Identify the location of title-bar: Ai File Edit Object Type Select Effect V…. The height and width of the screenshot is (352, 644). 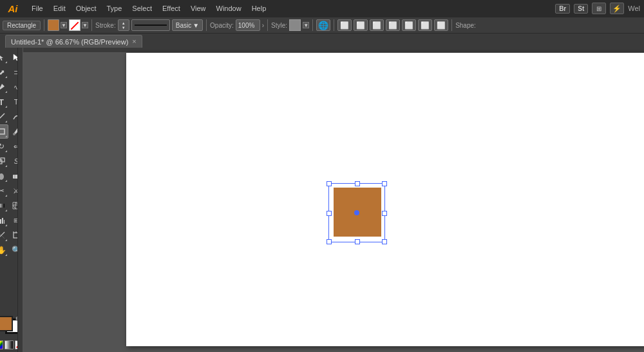
(322, 8).